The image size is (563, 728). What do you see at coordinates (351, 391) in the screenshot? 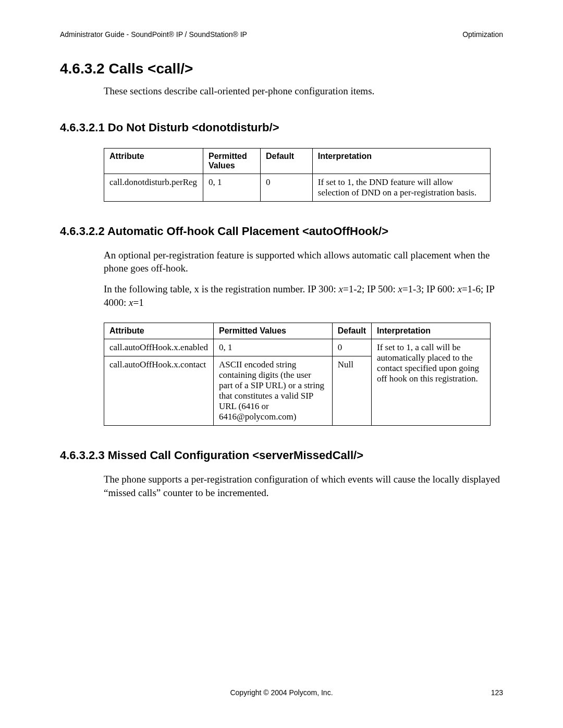
I see `cell-default: Null` at bounding box center [351, 391].